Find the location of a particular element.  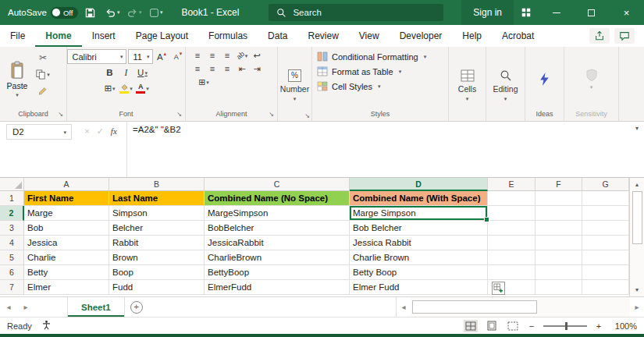

number-dialog-launcher: ↘ is located at coordinates (308, 115).